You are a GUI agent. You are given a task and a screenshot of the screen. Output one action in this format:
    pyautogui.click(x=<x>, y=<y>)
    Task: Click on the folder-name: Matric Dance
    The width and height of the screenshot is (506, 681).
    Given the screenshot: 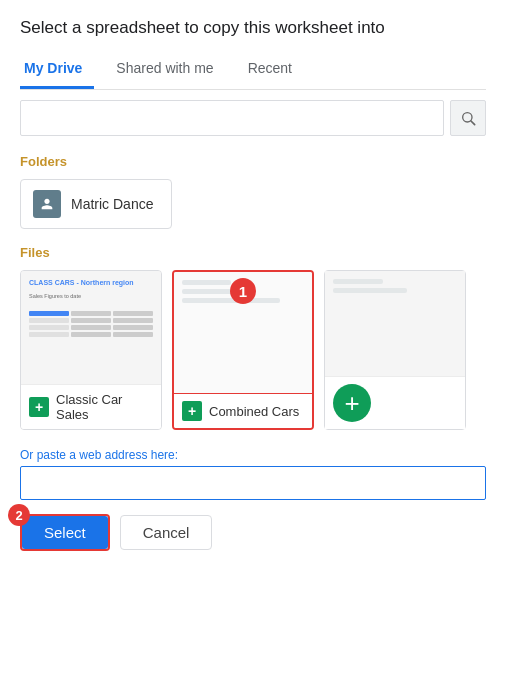 What is the action you would take?
    pyautogui.click(x=112, y=204)
    